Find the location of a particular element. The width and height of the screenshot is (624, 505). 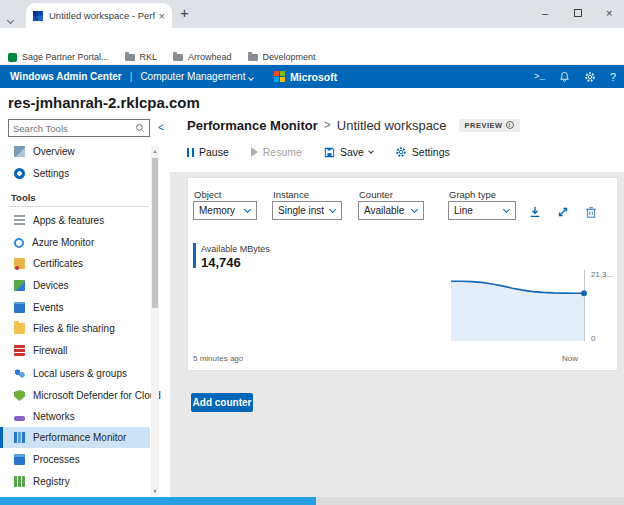

powershell-console-icon: >_ is located at coordinates (540, 77).